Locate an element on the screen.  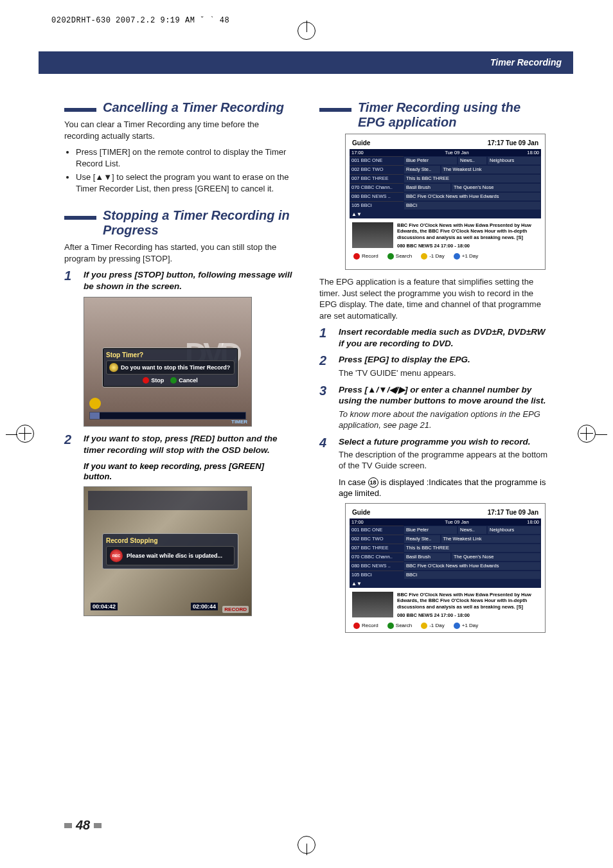
thumbnail-strip is located at coordinates (168, 500).